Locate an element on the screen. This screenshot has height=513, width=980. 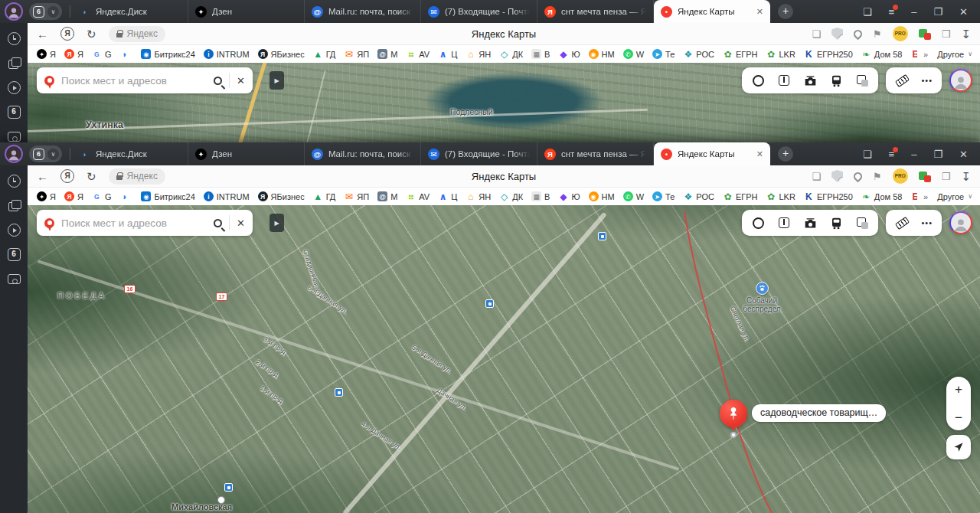
browser-tab: • Яндекс Карты ✕ is located at coordinates (712, 154).